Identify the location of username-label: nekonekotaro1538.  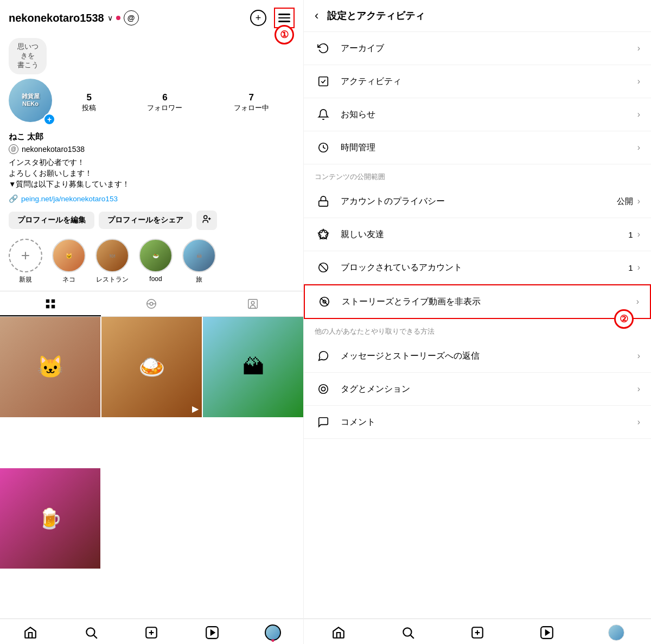
(56, 18).